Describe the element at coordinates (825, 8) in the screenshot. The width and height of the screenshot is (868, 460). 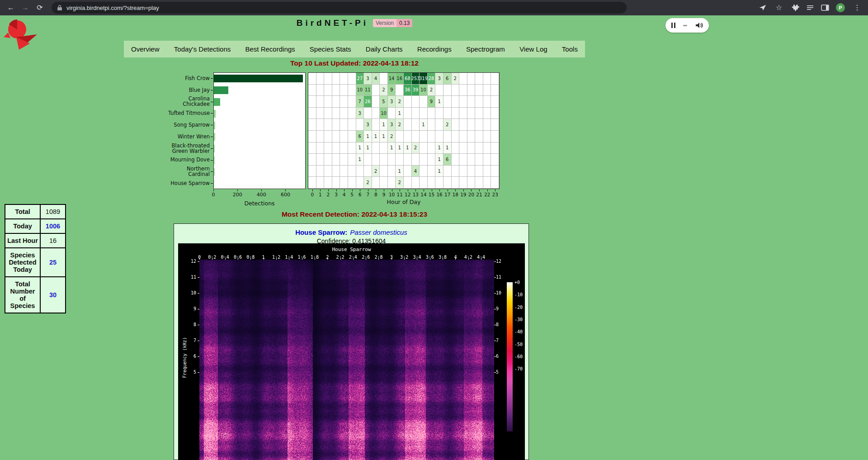
I see `side-panel-icon` at that location.